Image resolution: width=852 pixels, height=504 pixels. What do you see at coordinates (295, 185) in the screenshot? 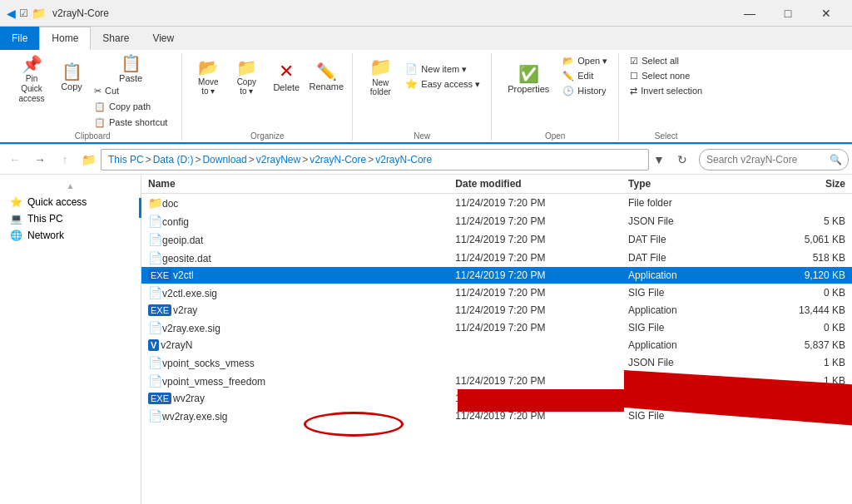
I see `col-name: Name` at bounding box center [295, 185].